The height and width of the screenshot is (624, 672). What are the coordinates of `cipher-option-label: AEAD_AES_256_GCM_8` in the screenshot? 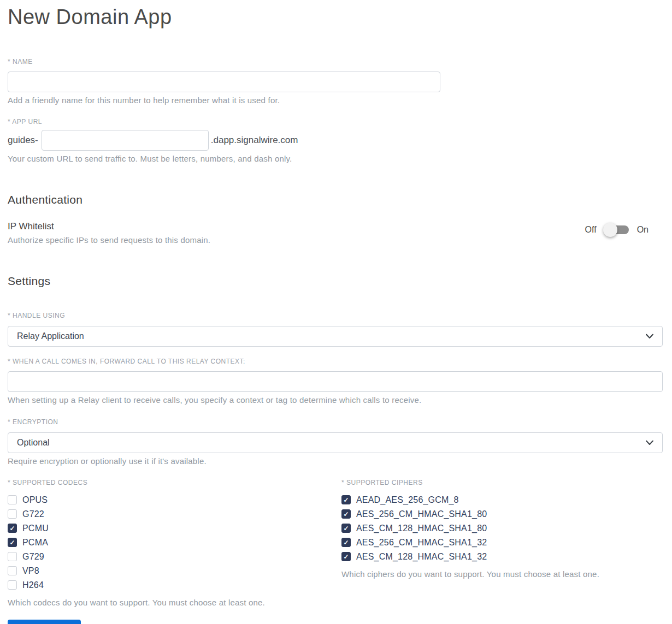 It's located at (408, 500).